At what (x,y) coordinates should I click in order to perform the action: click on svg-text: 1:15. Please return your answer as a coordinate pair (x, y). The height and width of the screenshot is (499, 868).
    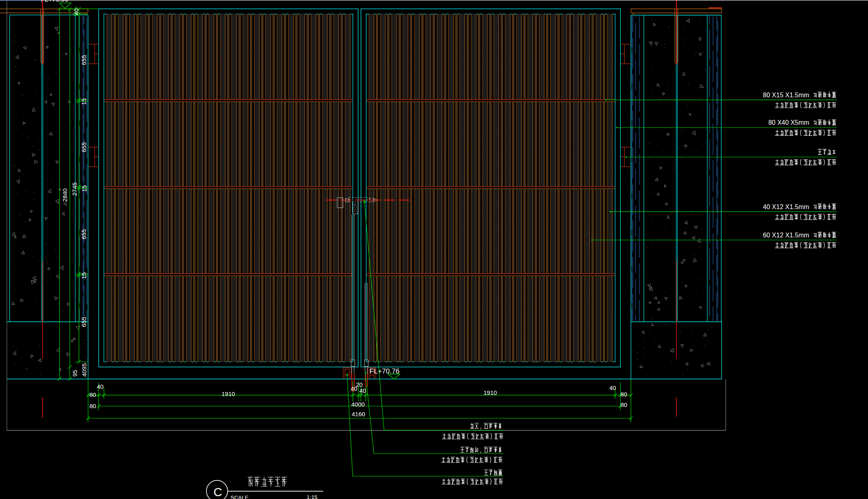
    Looking at the image, I should click on (312, 497).